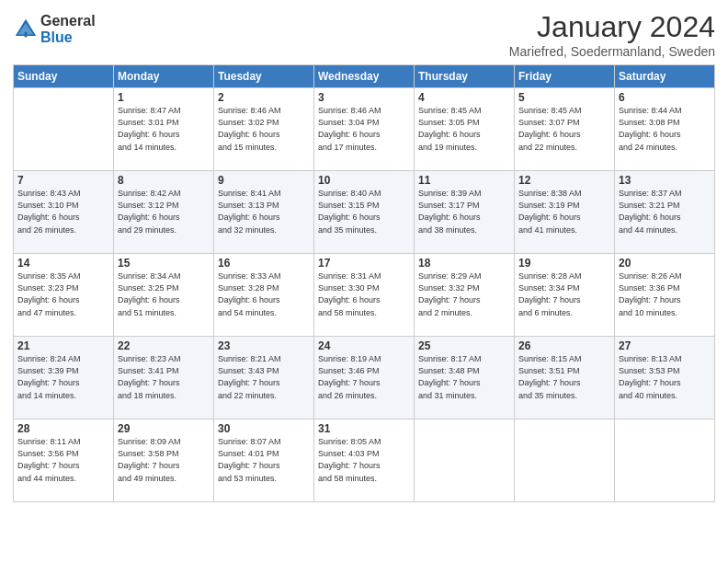 The width and height of the screenshot is (728, 563). What do you see at coordinates (265, 130) in the screenshot?
I see `calendar-day-cell: 2Sunrise: 8:46 AM Sunset: 3:02 PM Daylig…` at bounding box center [265, 130].